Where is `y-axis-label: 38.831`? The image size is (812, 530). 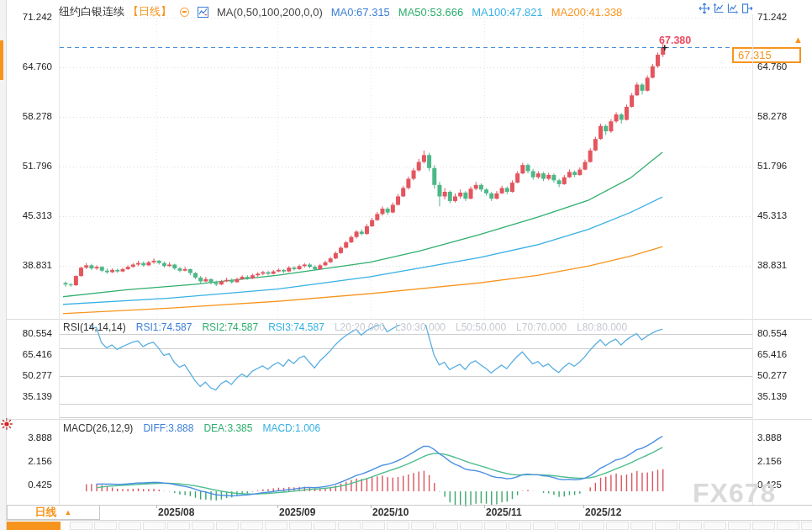
y-axis-label: 38.831 is located at coordinates (32, 265).